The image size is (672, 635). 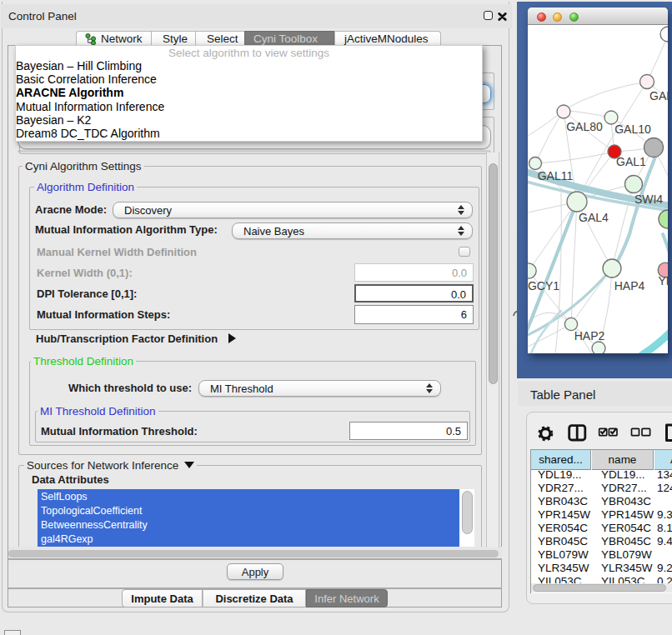 I want to click on svg-text: GAL1, so click(x=631, y=162).